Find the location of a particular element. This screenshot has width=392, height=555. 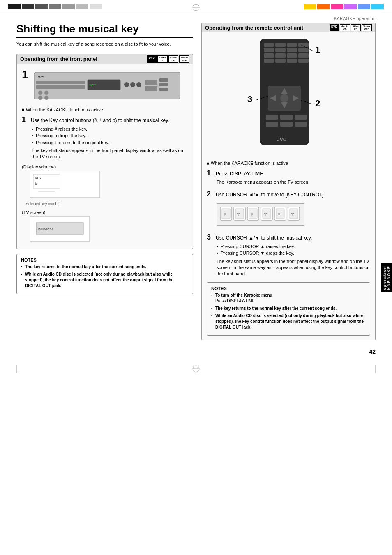

display-window-label: (Display window) is located at coordinates (105, 167).